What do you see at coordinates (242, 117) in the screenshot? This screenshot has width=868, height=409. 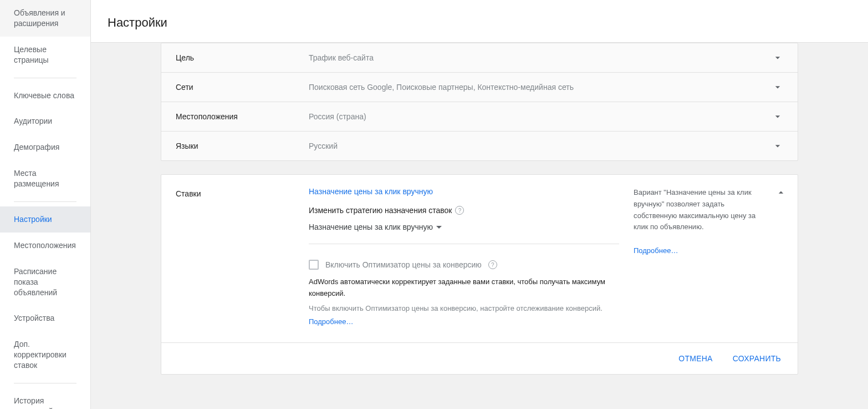 I see `setting-label: Местоположения` at bounding box center [242, 117].